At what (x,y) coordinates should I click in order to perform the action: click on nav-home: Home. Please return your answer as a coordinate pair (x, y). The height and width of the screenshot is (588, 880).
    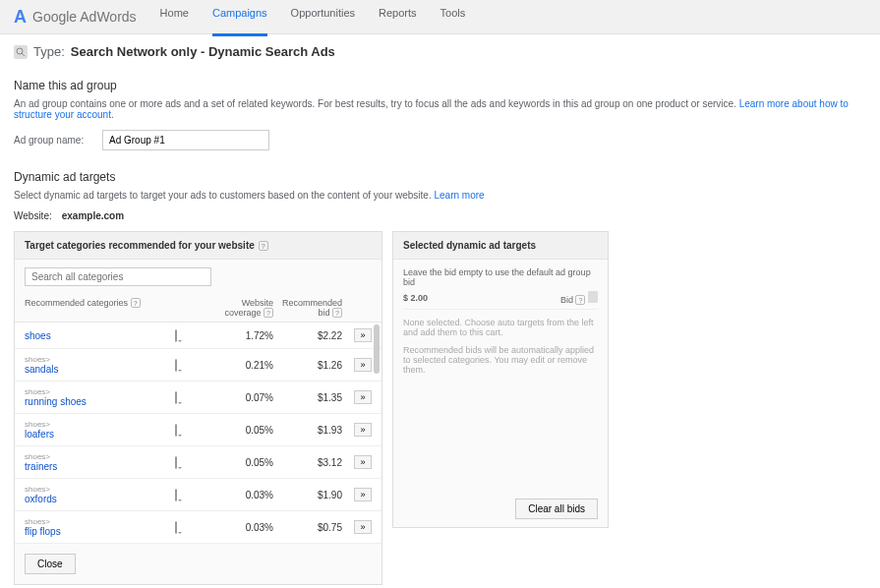
    Looking at the image, I should click on (175, 17).